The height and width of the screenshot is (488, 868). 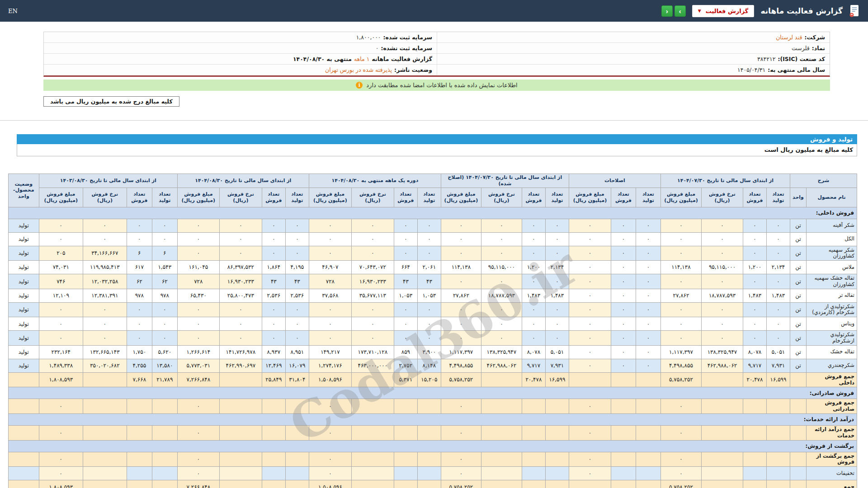 What do you see at coordinates (437, 101) in the screenshot?
I see `note-box-wrap: کلیه مبالغ درج شده به میلیون ریال می باش…` at bounding box center [437, 101].